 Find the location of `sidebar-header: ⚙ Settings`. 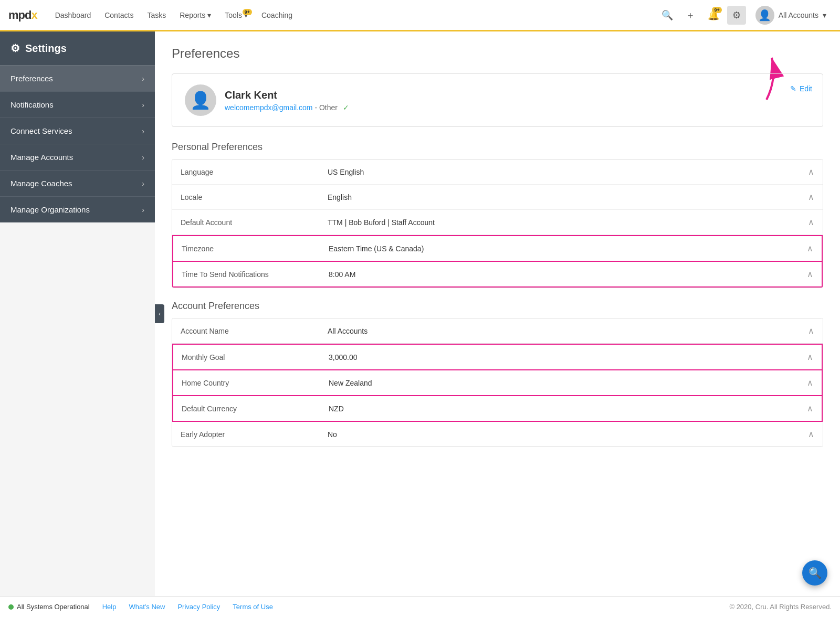

sidebar-header: ⚙ Settings is located at coordinates (78, 48).